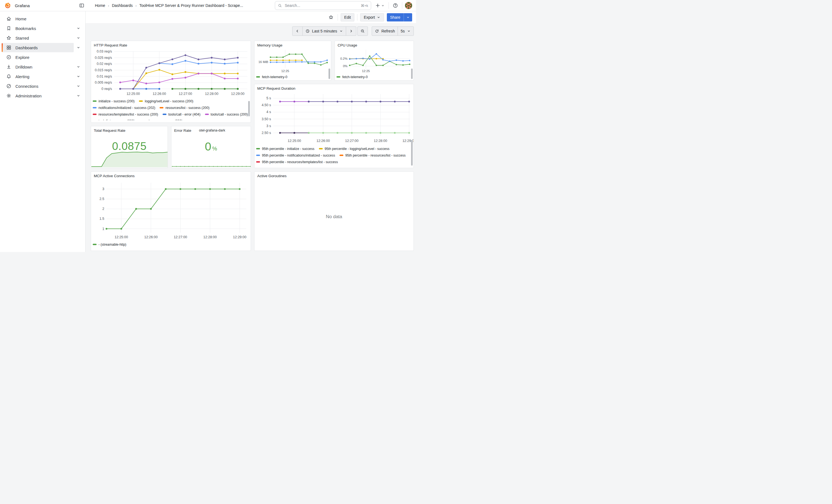  I want to click on svg-text: 2.50 s, so click(266, 133).